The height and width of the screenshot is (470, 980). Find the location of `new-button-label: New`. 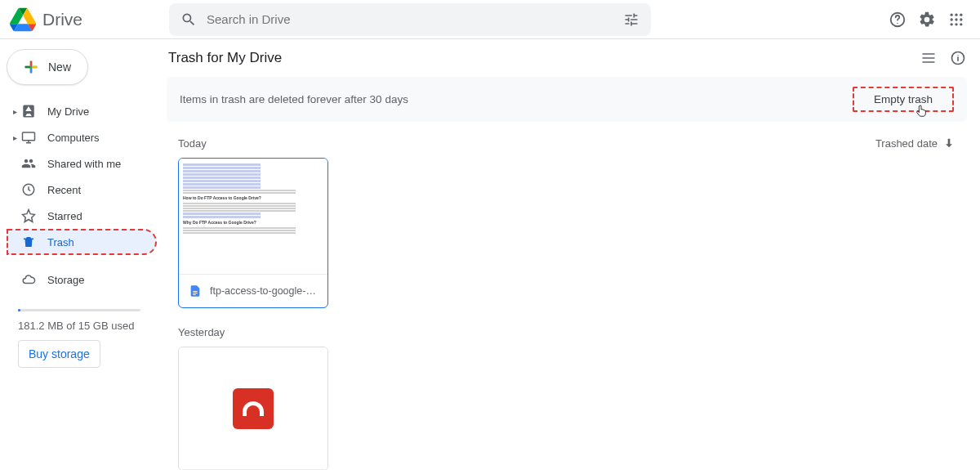

new-button-label: New is located at coordinates (60, 67).